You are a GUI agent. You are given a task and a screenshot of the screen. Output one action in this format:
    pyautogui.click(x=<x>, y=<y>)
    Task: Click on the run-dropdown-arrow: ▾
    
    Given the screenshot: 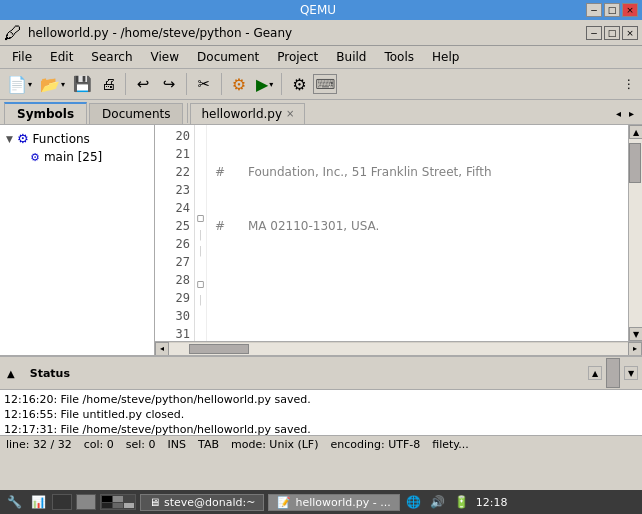 What is the action you would take?
    pyautogui.click(x=271, y=84)
    